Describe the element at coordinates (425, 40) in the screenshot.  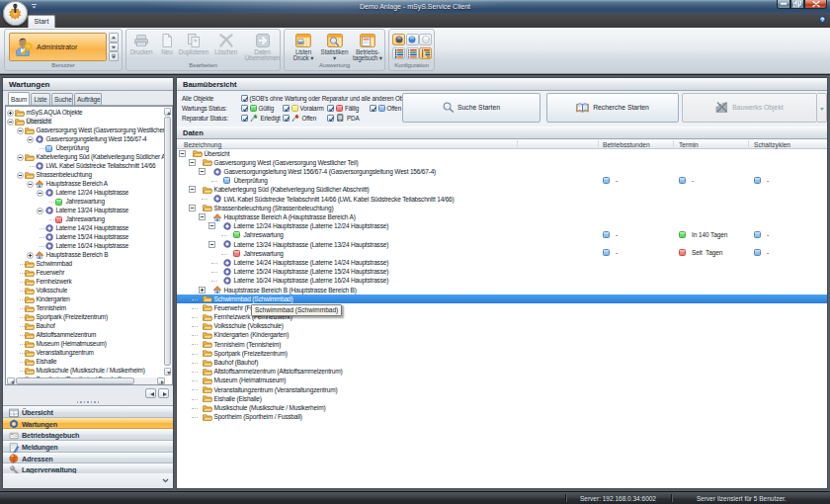
I see `theme-light-button` at that location.